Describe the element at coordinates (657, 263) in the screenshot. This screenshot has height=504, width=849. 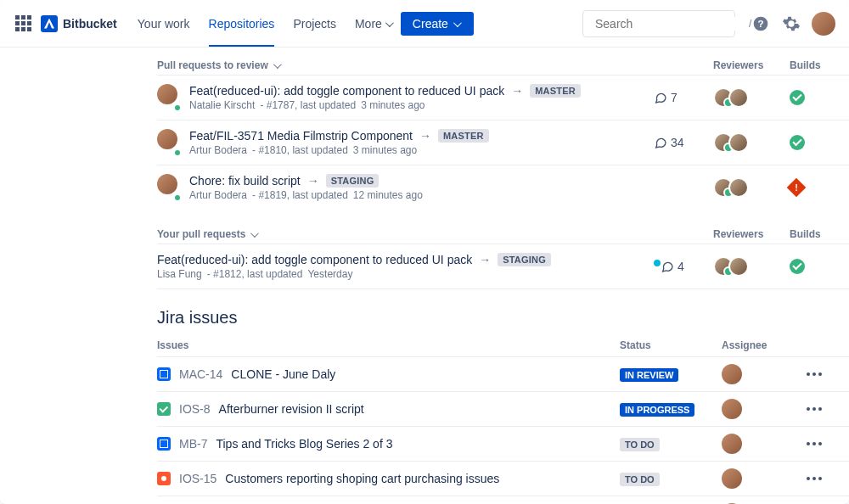
I see `unread-indicator` at that location.